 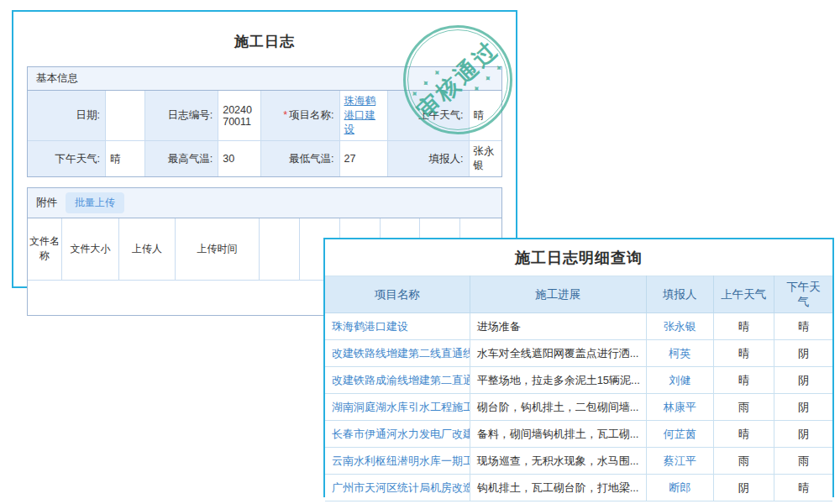 What do you see at coordinates (680, 434) in the screenshot?
I see `reporter-cell: 何芷茵` at bounding box center [680, 434].